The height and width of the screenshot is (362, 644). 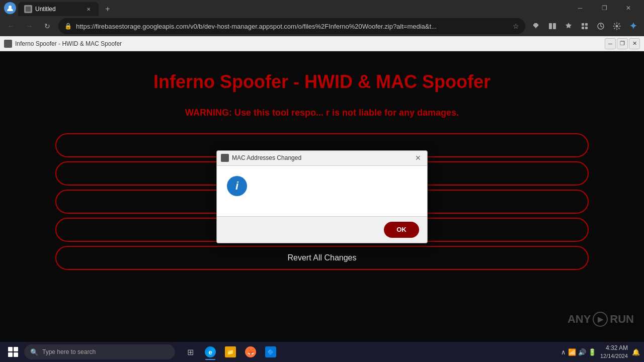 I want to click on taskbar-date: 12/14/2024, so click(x=614, y=356).